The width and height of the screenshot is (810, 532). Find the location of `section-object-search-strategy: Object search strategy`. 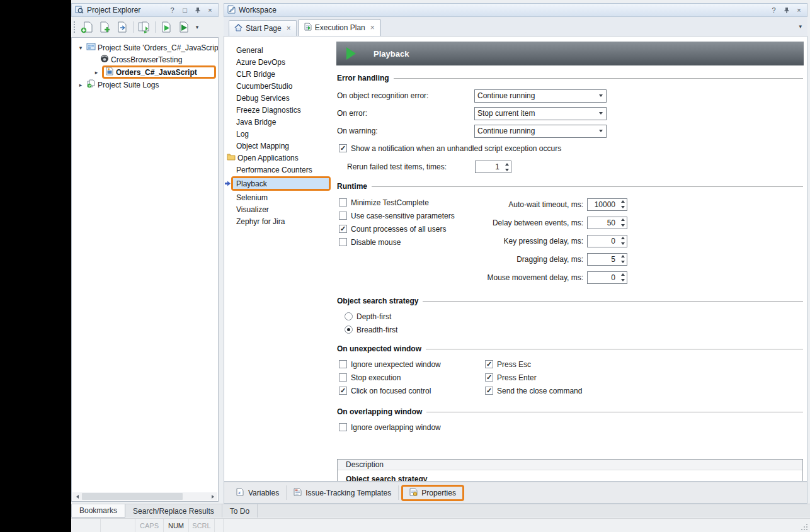

section-object-search-strategy: Object search strategy is located at coordinates (570, 301).